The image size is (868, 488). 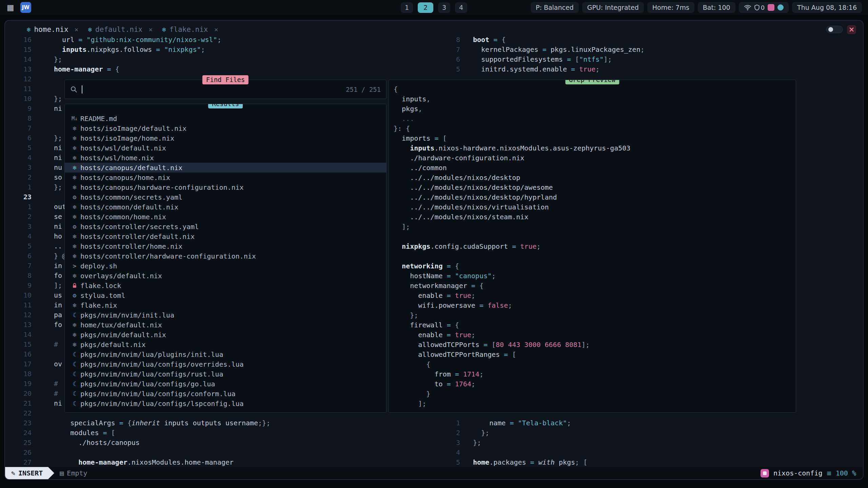 I want to click on preview-line: allowedTCPPorts = [80 443 3000 6666 8081…, so click(x=595, y=345).